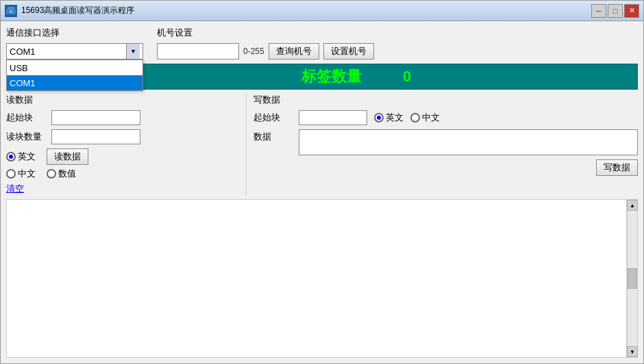 The height and width of the screenshot is (364, 644). What do you see at coordinates (133, 51) in the screenshot?
I see `dropdown-arrow-icon: ▼` at bounding box center [133, 51].